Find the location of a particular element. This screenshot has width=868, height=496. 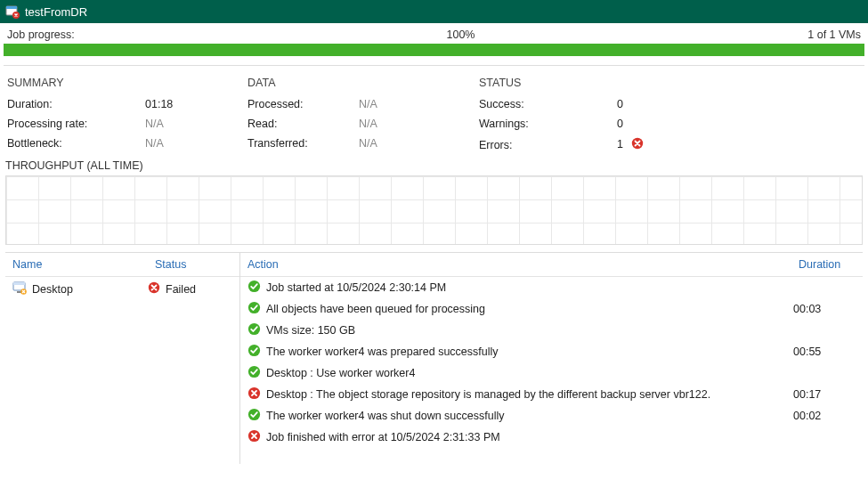

log-text: All objects have been queued for process… is located at coordinates (376, 309).